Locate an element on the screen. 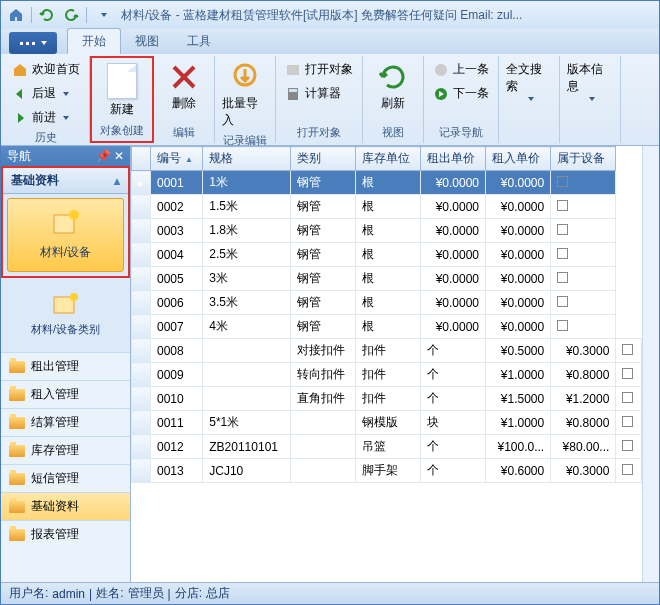  window-title: 材料/设备 - 蓝格建材租赁管理软件[试用版本] 免费解答任何疑问 Email:… is located at coordinates (322, 16).